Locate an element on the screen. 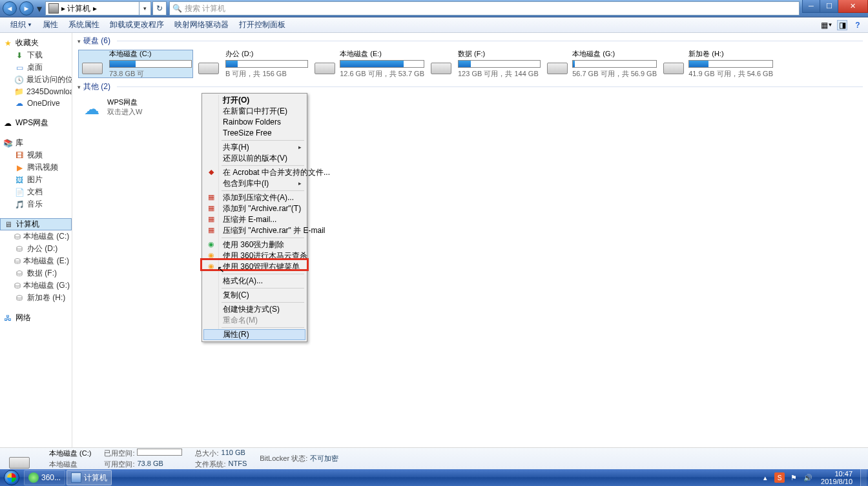  nav-back-button: ◄ is located at coordinates (10, 8).